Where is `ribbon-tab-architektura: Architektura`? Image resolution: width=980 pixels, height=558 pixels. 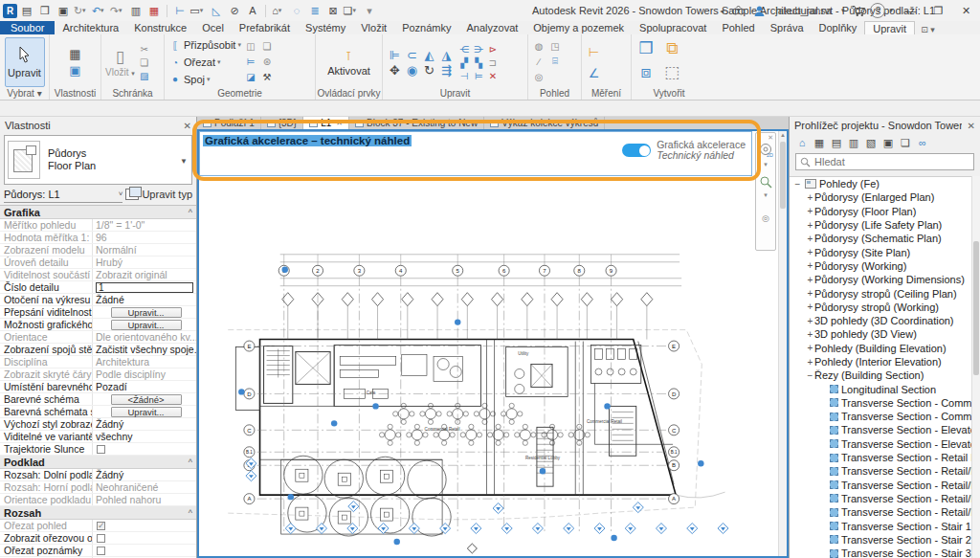 ribbon-tab-architektura: Architektura is located at coordinates (90, 28).